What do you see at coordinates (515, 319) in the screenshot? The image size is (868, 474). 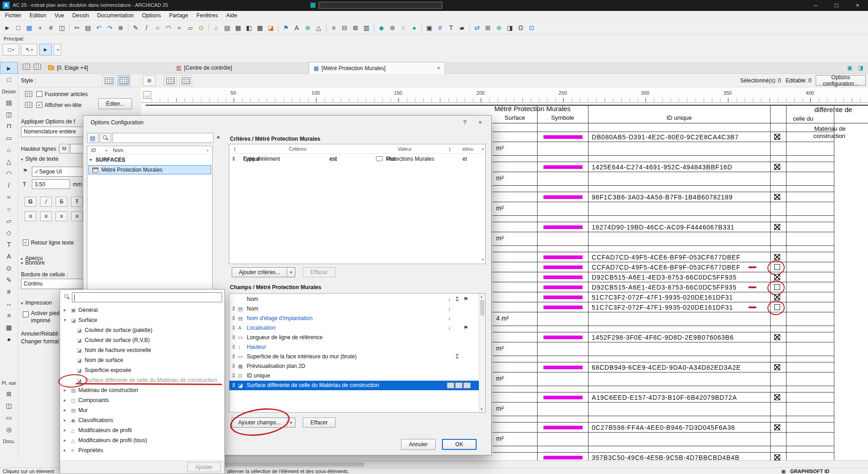 I see `surface-cell: 4 m²` at bounding box center [515, 319].